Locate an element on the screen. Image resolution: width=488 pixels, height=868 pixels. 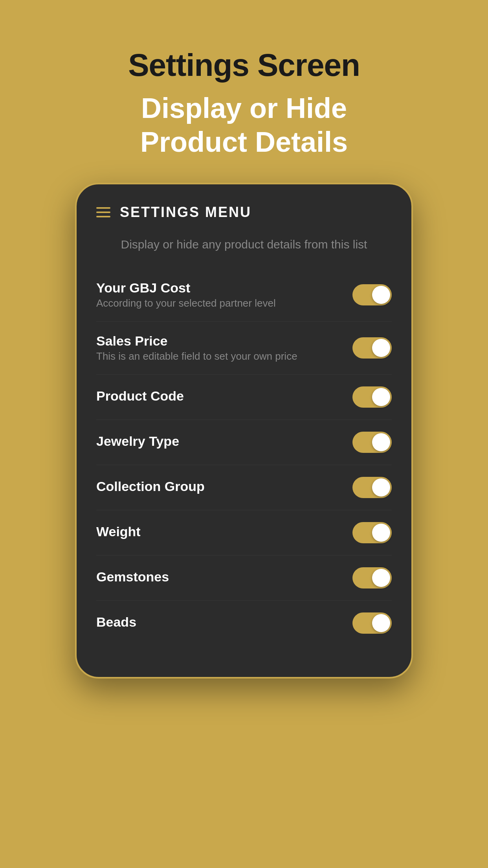
item-label-jewelry-type: Jewelry Type is located at coordinates (224, 441).